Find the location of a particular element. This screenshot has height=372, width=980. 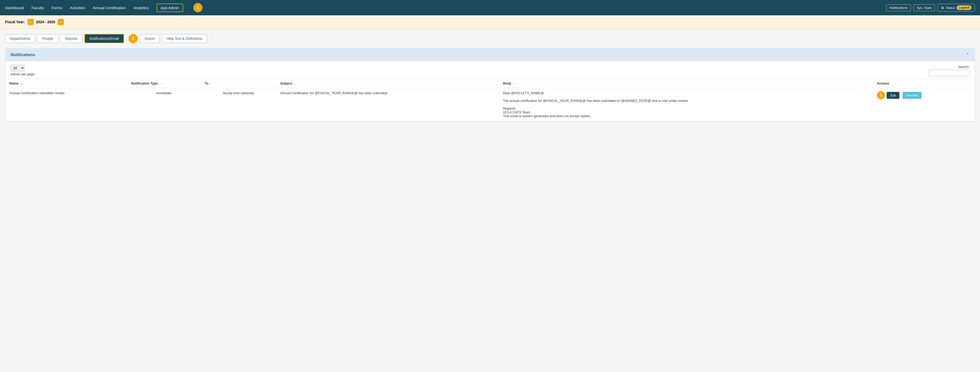

step-1-circle: 1 is located at coordinates (198, 8).